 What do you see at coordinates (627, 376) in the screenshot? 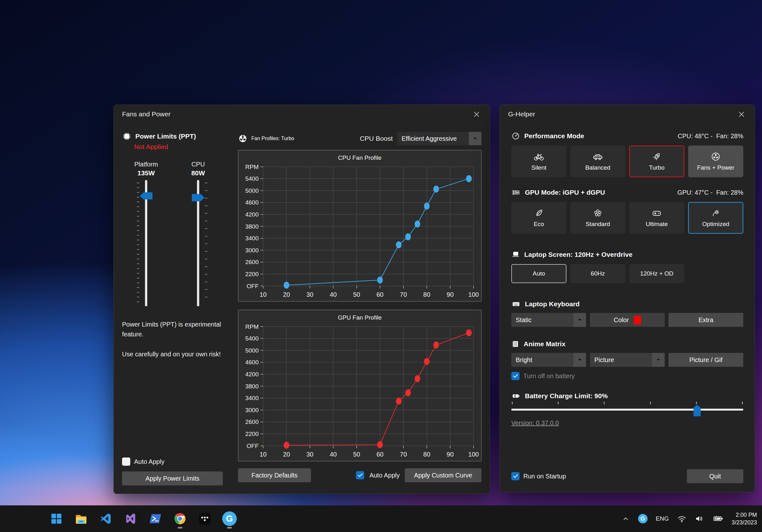
I see `matrix-battery-toggle-row: Turn off on battery` at bounding box center [627, 376].